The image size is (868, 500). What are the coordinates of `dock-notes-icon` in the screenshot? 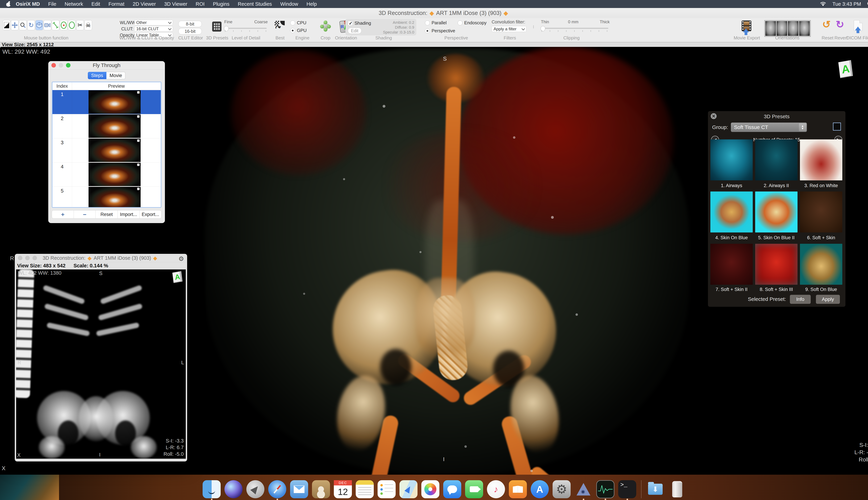 It's located at (365, 489).